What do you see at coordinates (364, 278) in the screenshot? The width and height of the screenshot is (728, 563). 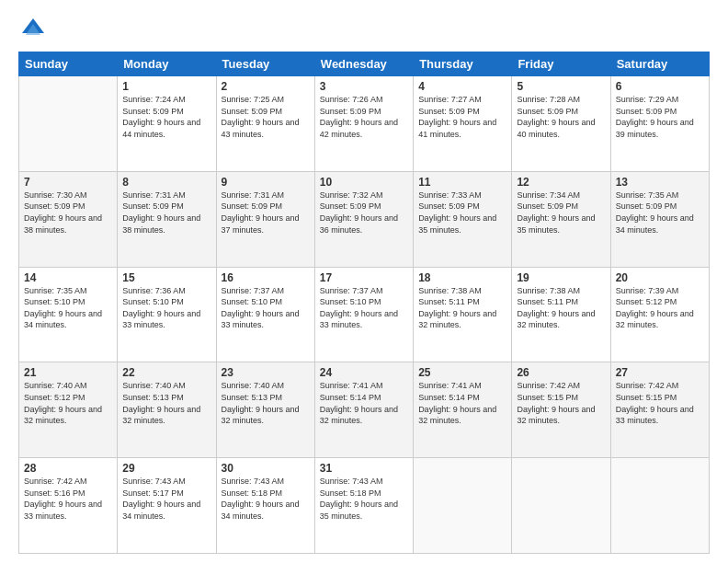 I see `day-number: 17` at bounding box center [364, 278].